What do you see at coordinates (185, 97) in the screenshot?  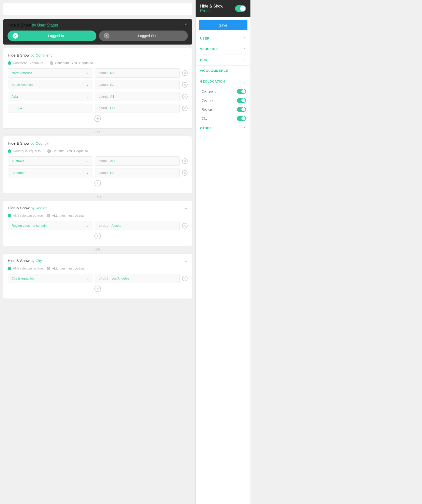 I see `continent-remove-button-2: ✕` at bounding box center [185, 97].